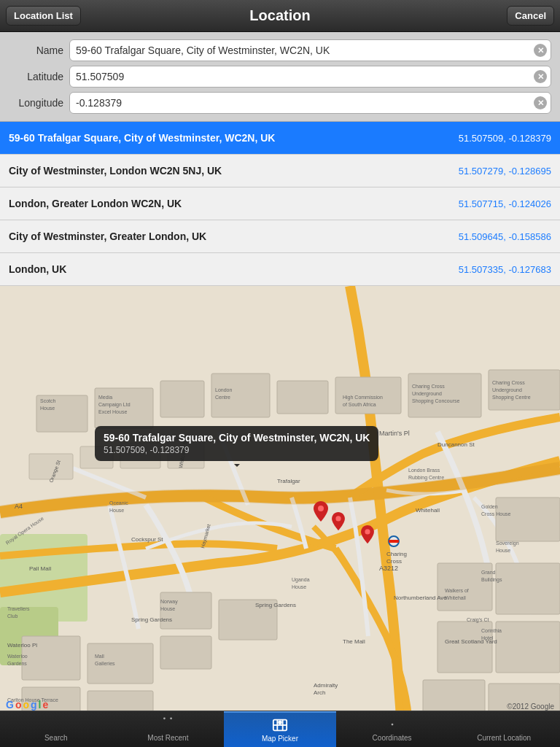  I want to click on svg-text: Buildings, so click(491, 580).